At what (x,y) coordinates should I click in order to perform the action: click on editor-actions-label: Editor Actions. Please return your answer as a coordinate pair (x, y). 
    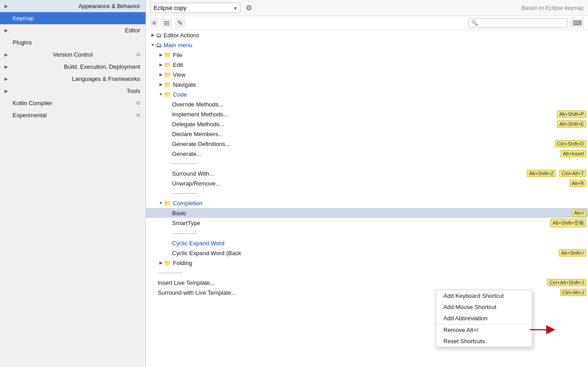
    Looking at the image, I should click on (181, 35).